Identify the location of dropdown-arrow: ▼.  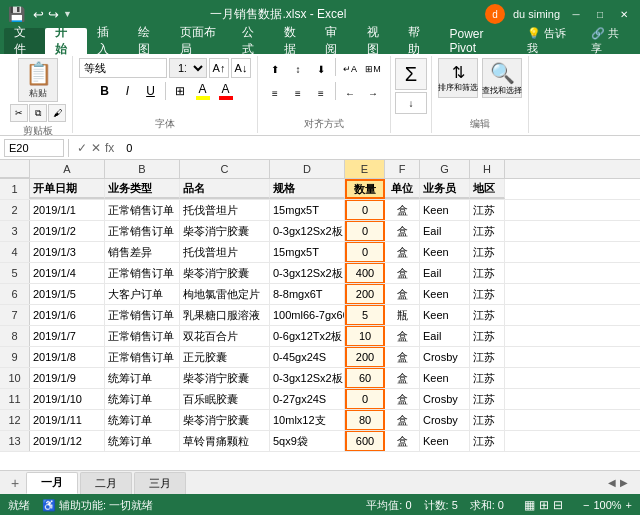
(68, 14).